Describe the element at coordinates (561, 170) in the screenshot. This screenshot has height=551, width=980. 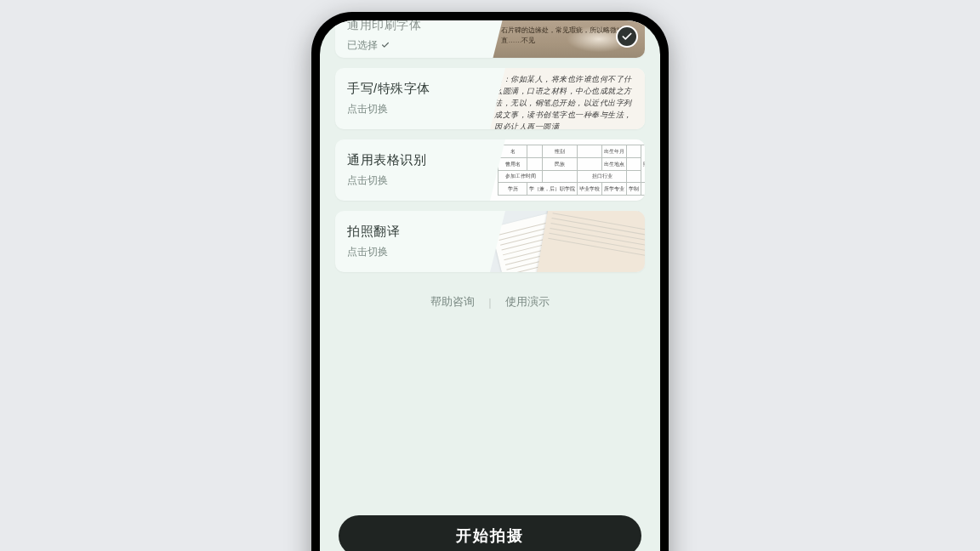
I see `card-preview-table: 名 性别 出生年月 照片 曾用名 民族 出生地点 参加工` at that location.